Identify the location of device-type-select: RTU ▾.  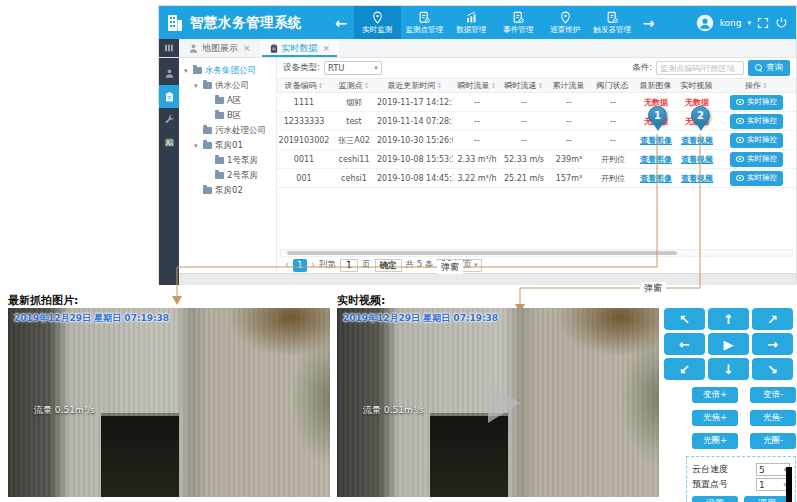
(353, 68).